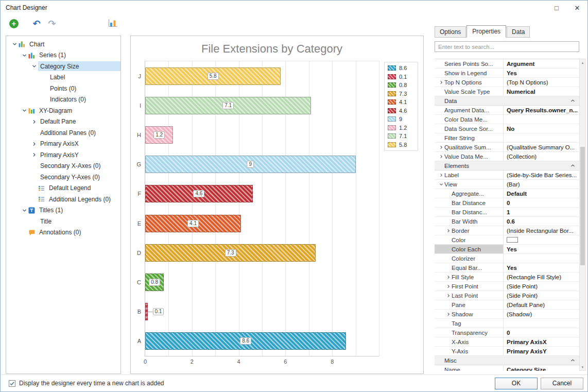 The width and height of the screenshot is (588, 392). I want to click on property-search-input, so click(507, 46).